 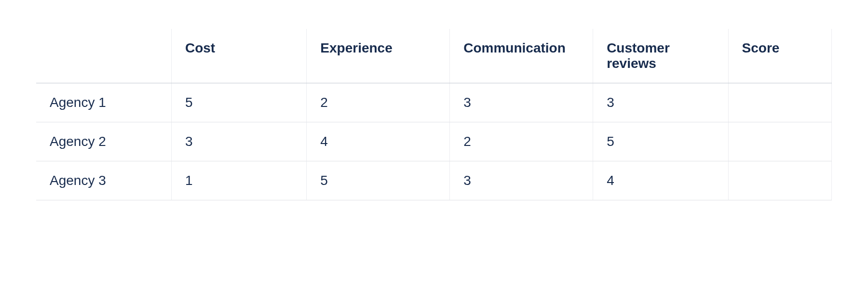 What do you see at coordinates (434, 181) in the screenshot?
I see `table-row: Agency 3 1 5 3 4` at bounding box center [434, 181].